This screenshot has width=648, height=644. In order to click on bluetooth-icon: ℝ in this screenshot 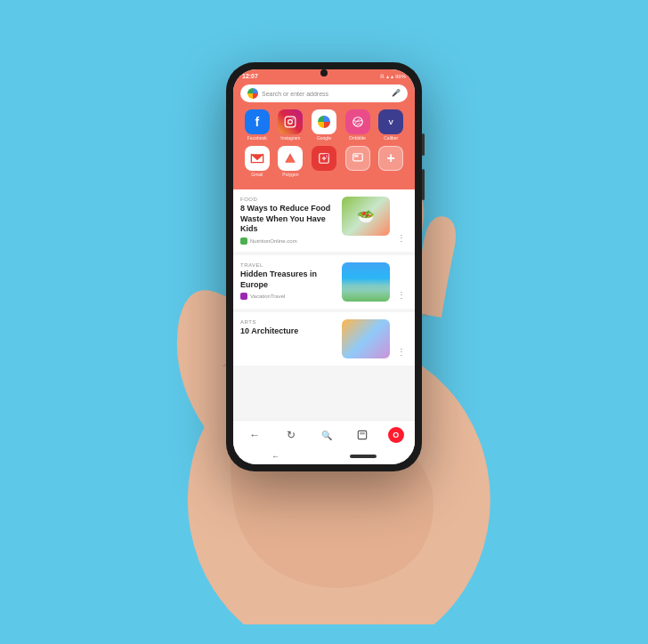, I will do `click(383, 76)`.